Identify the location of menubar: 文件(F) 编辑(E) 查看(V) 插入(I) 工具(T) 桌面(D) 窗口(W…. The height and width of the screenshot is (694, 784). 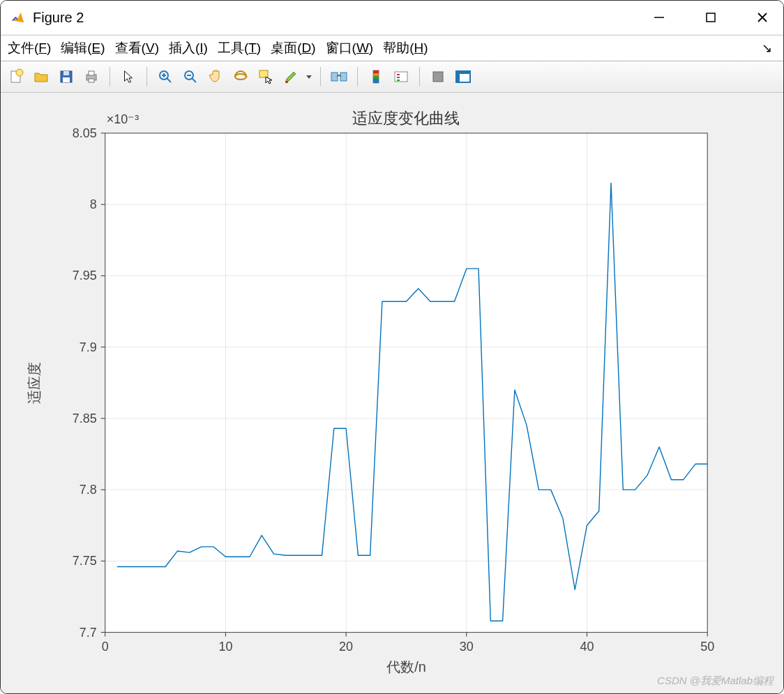
(392, 48).